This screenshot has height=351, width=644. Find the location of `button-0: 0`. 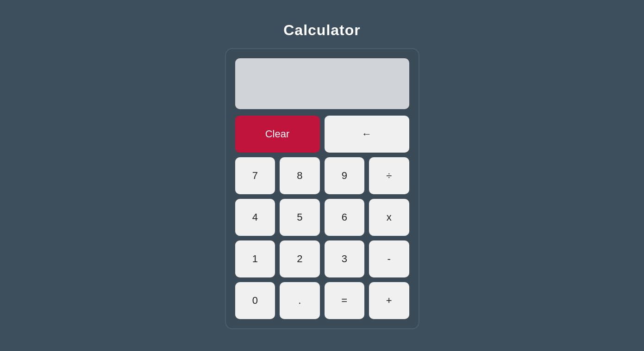

button-0: 0 is located at coordinates (256, 301).